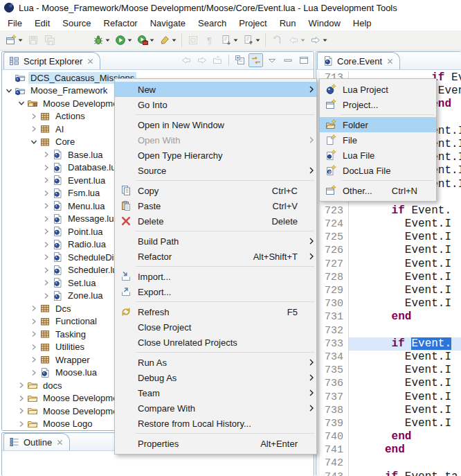 The image size is (461, 476). Describe the element at coordinates (389, 384) in the screenshot. I see `code-line-736: 736 Event.I` at that location.